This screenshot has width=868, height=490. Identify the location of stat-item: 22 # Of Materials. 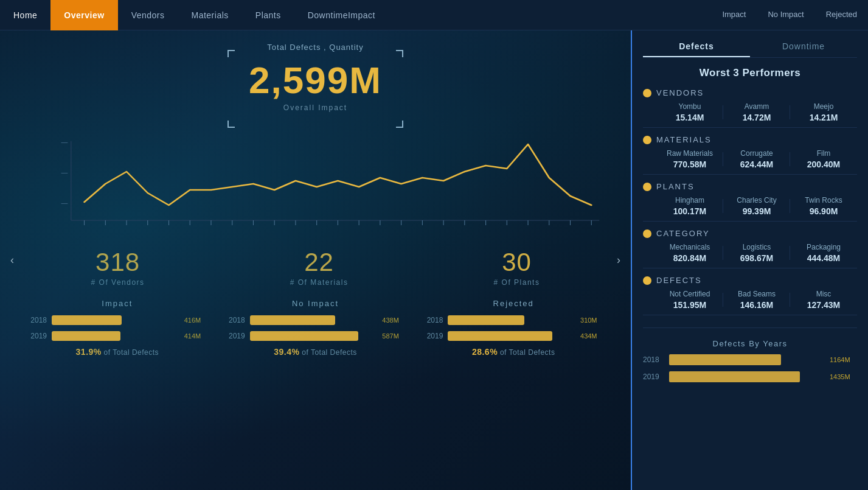
(319, 267).